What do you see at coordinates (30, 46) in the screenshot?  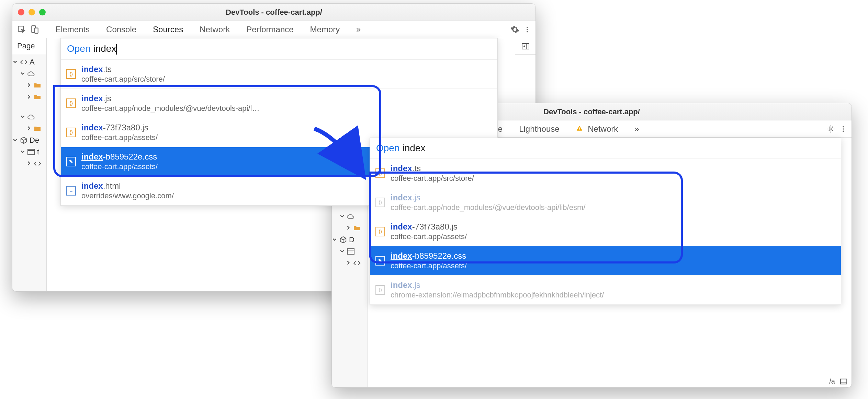 I see `page-tab: Page` at bounding box center [30, 46].